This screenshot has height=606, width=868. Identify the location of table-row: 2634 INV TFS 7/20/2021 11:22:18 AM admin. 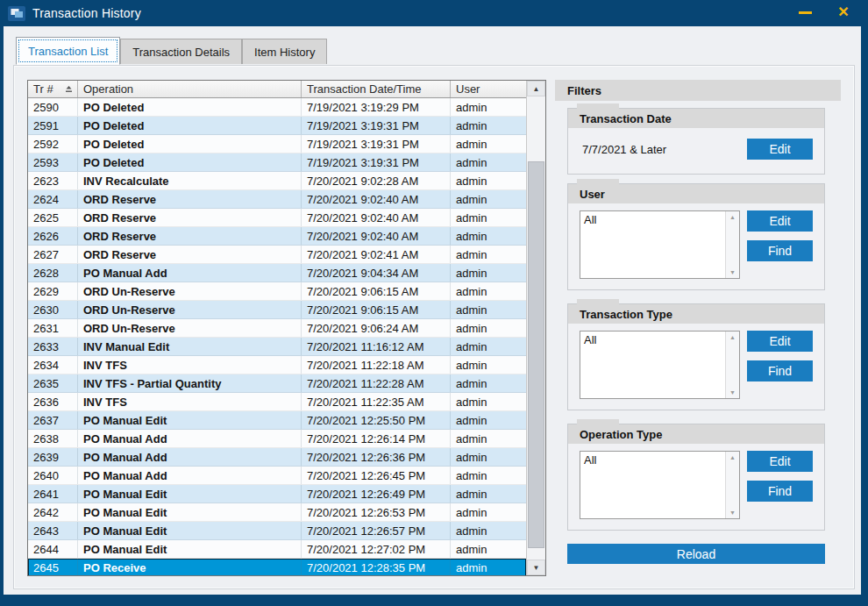
(277, 365).